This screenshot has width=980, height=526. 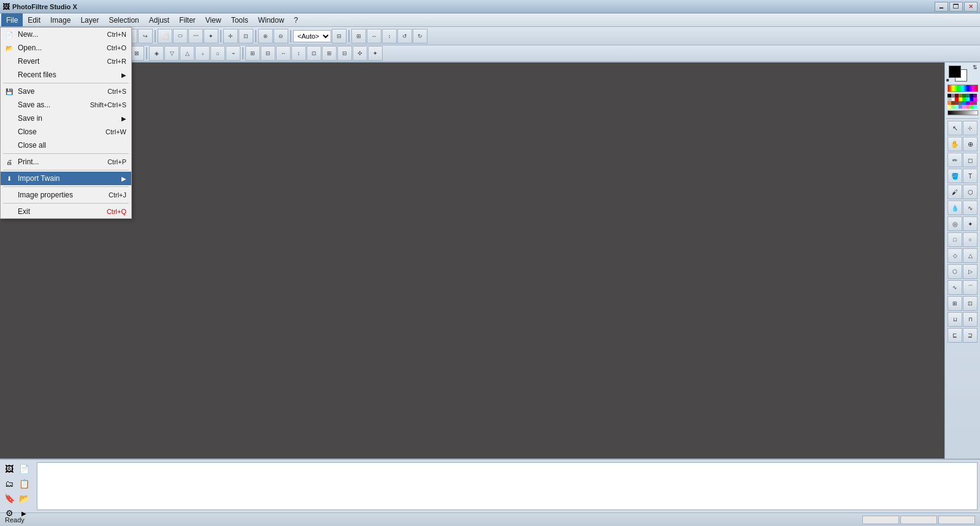 What do you see at coordinates (66, 186) in the screenshot?
I see `sep4` at bounding box center [66, 186].